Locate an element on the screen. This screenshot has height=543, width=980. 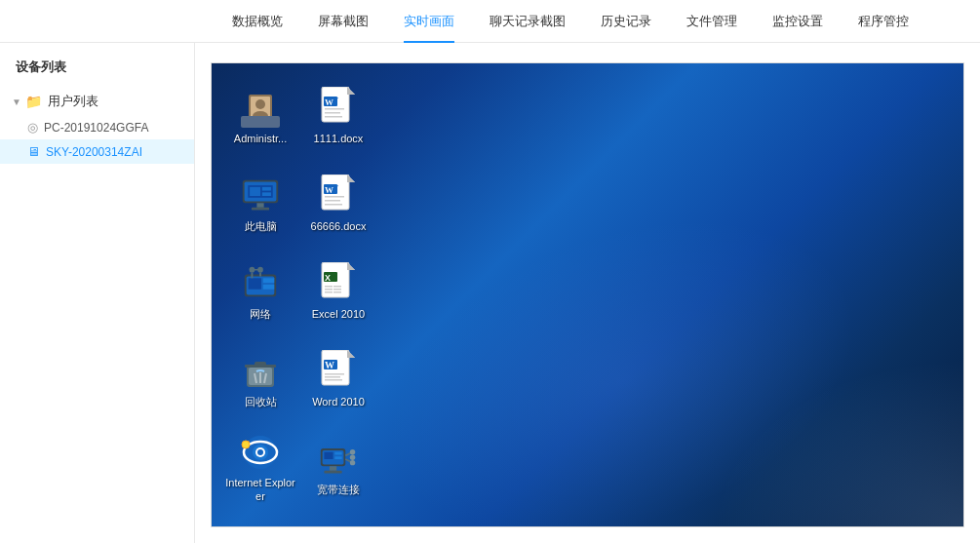
network-icon is located at coordinates (260, 284).